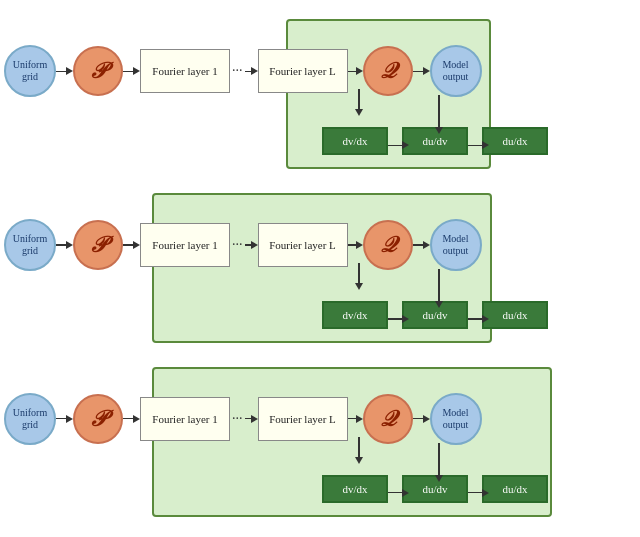 This screenshot has width=640, height=537. What do you see at coordinates (355, 315) in the screenshot?
I see `dvdx-box-2: dv/dx` at bounding box center [355, 315].